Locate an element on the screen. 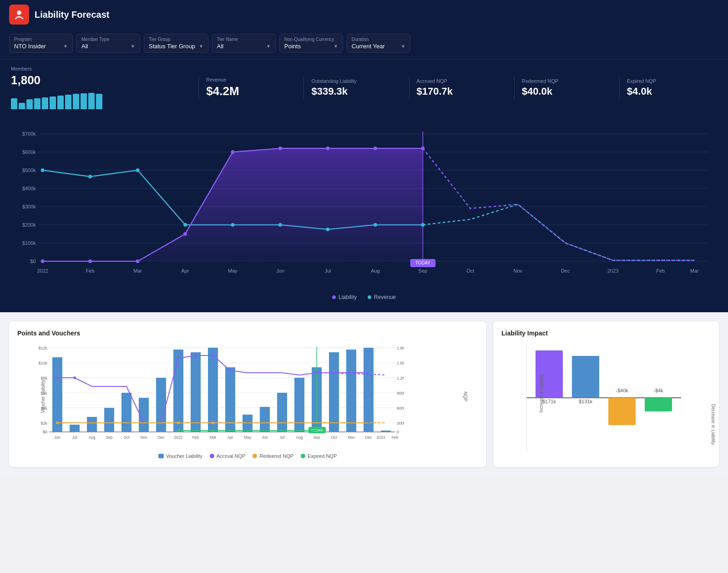  tier-group-filter: Tier Group Status Tier Group▼ is located at coordinates (176, 43).